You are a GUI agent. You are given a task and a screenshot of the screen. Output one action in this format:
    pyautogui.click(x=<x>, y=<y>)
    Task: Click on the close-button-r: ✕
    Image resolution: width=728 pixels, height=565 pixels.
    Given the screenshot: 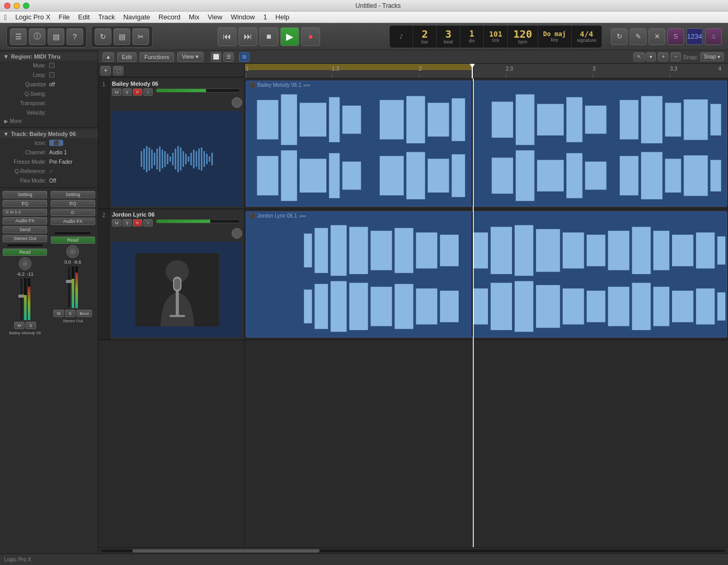 What is the action you would take?
    pyautogui.click(x=657, y=37)
    